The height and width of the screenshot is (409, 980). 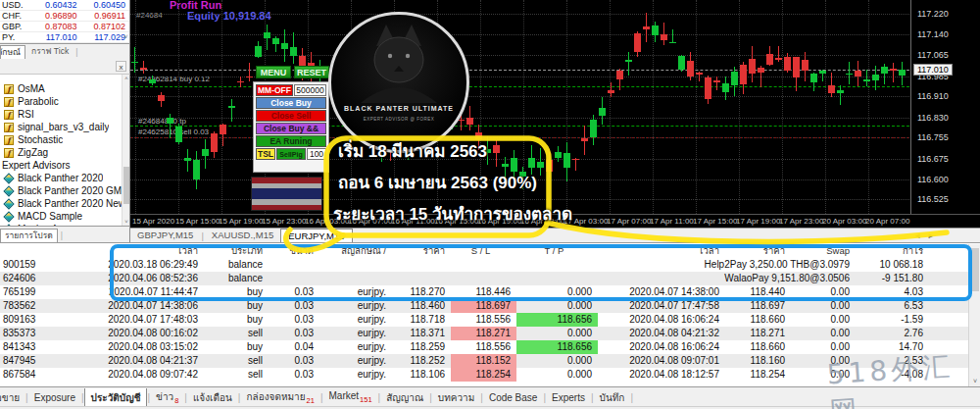 I want to click on market-watch-row: PY.117.010117.029, so click(x=65, y=37).